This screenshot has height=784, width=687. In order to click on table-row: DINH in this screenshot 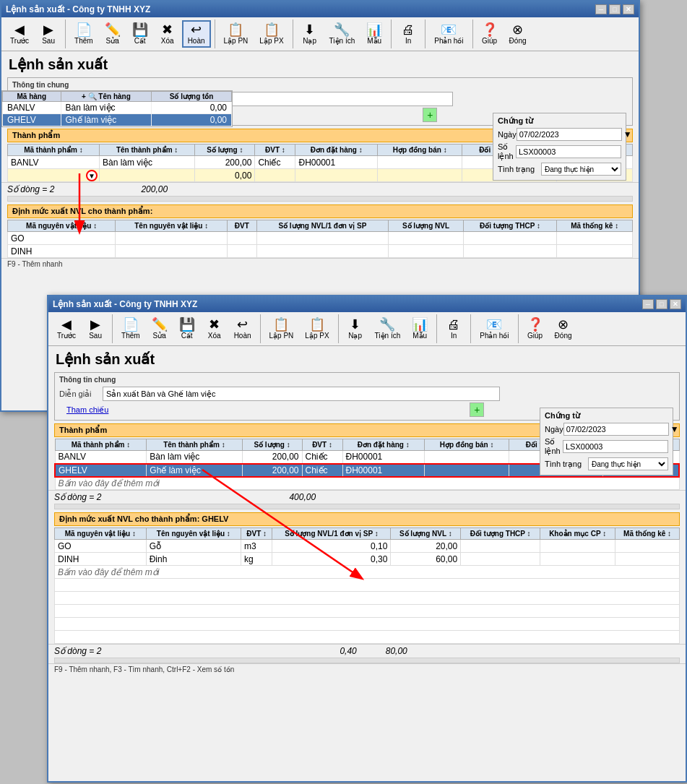, I will do `click(321, 251)`.